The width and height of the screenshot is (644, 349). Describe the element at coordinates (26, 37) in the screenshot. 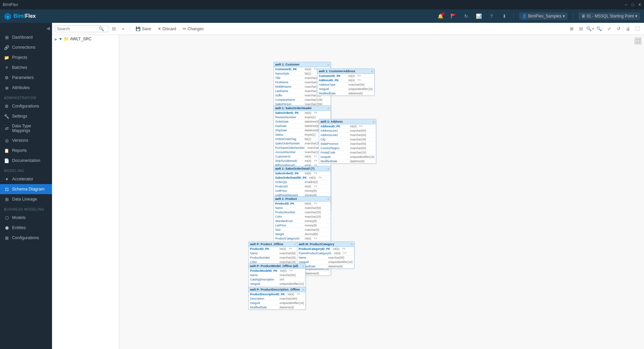

I see `sidebar-item-dashboard: ⊞ Dashboard` at that location.